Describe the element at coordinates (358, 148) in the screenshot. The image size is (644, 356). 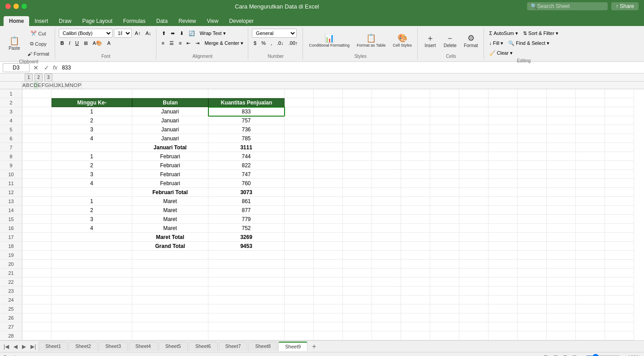
I see `cell-g7` at that location.